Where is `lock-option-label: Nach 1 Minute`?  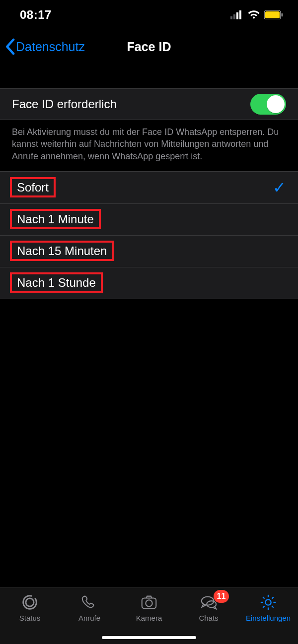 lock-option-label: Nach 1 Minute is located at coordinates (56, 219).